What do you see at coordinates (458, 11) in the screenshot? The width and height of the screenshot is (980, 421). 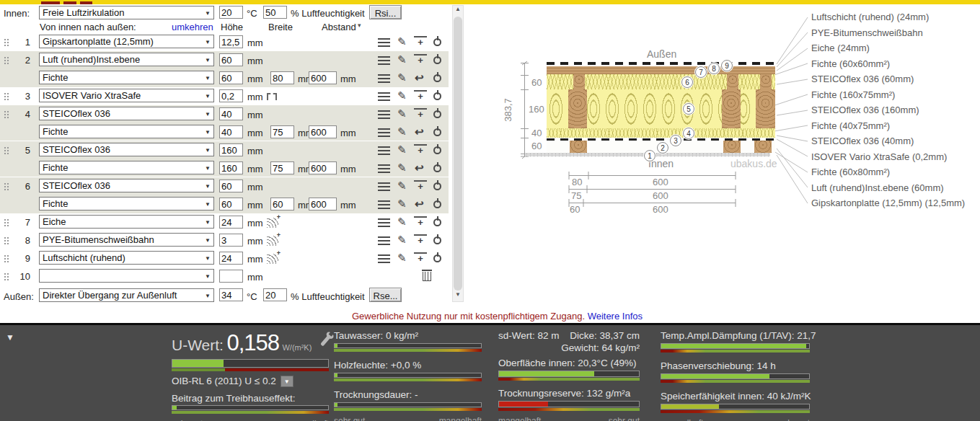 I see `scroll-up-icon: ▲` at bounding box center [458, 11].